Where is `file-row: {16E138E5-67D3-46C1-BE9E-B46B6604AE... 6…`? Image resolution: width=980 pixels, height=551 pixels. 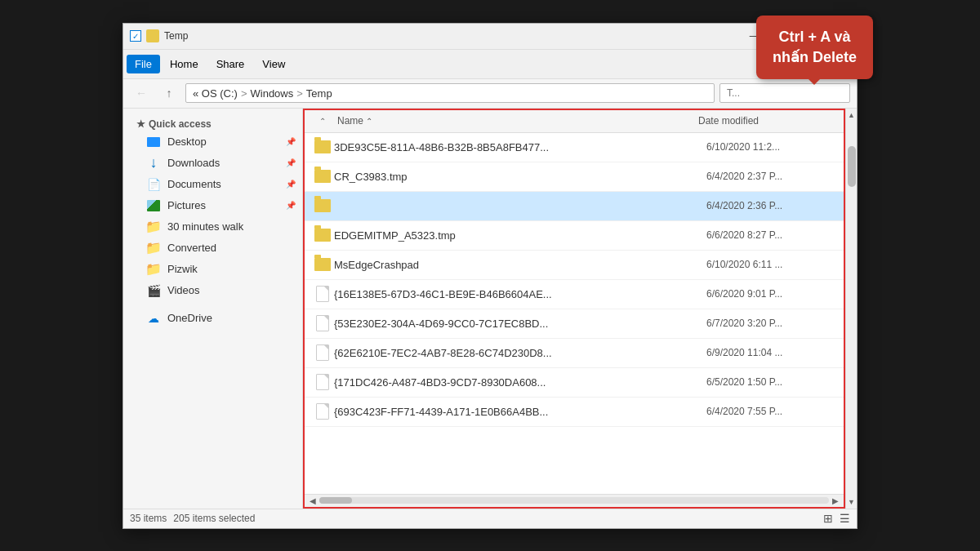 file-row: {16E138E5-67D3-46C1-BE9E-B46B6604AE... 6… is located at coordinates (574, 295).